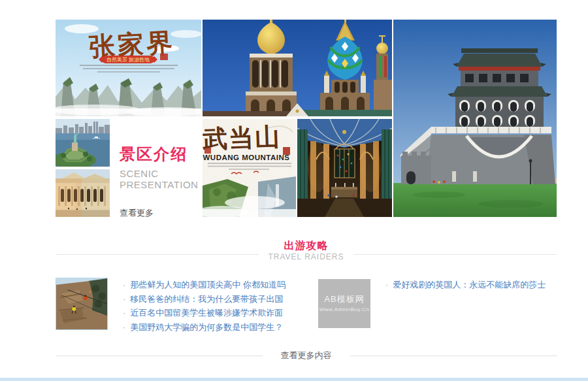 This screenshot has width=588, height=381. I want to click on statue-of-liberty-photo, so click(82, 142).